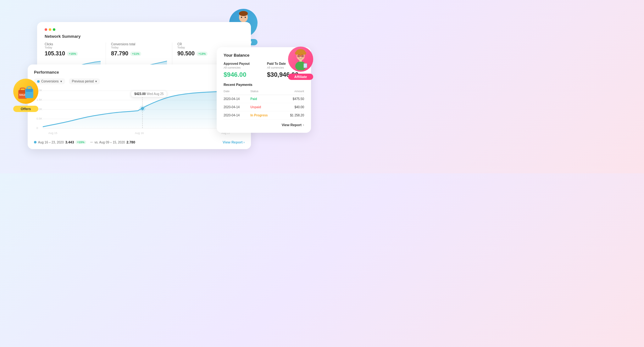  Describe the element at coordinates (264, 85) in the screenshot. I see `recent-payments-title: Recent Payments` at that location.